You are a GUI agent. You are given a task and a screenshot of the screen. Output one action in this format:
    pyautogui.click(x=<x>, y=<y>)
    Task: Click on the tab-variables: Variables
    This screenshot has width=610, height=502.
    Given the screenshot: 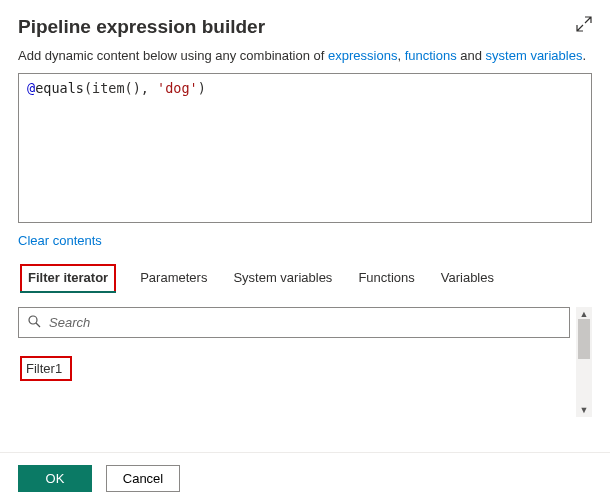 What is the action you would take?
    pyautogui.click(x=468, y=278)
    